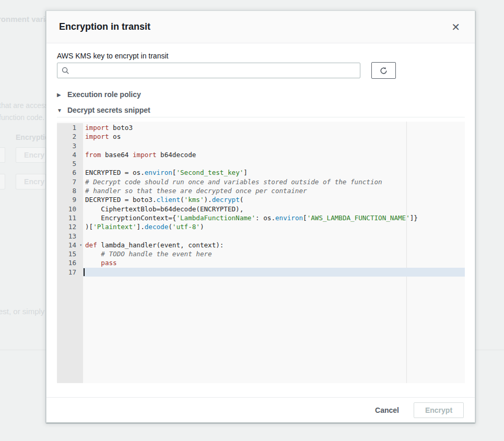 This screenshot has width=504, height=441. What do you see at coordinates (62, 111) in the screenshot?
I see `chevron-down-icon: ▼` at bounding box center [62, 111].